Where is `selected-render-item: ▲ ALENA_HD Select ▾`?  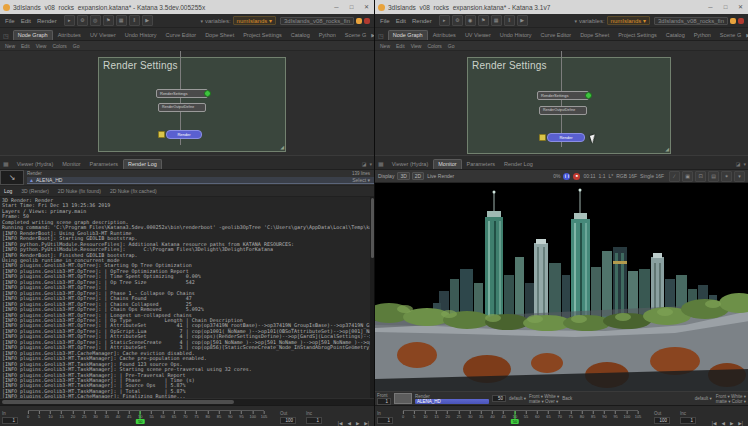
selected-render-item: ▲ ALENA_HD Select ▾ is located at coordinates (200, 180).